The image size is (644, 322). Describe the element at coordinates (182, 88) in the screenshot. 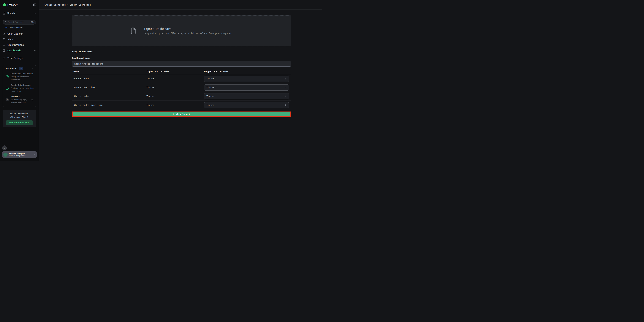

I see `table-row: Errors over time Traces Traces` at that location.